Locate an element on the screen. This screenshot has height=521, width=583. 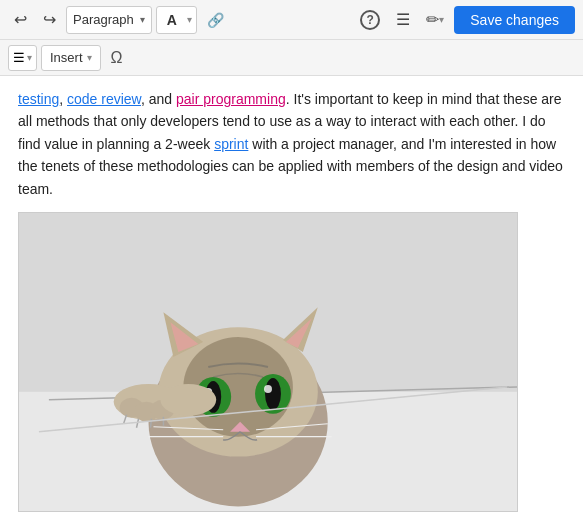
edit-chevron-icon: ▾ is located at coordinates (442, 20).